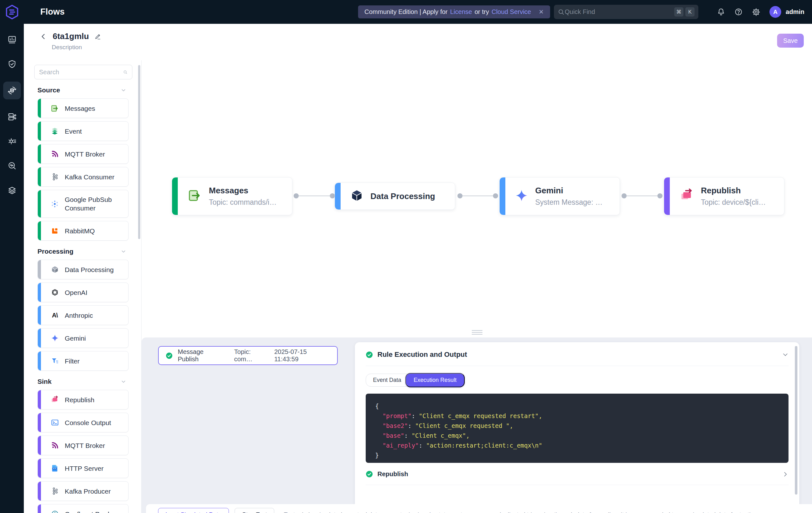  What do you see at coordinates (461, 12) in the screenshot?
I see `license-link: License` at bounding box center [461, 12].